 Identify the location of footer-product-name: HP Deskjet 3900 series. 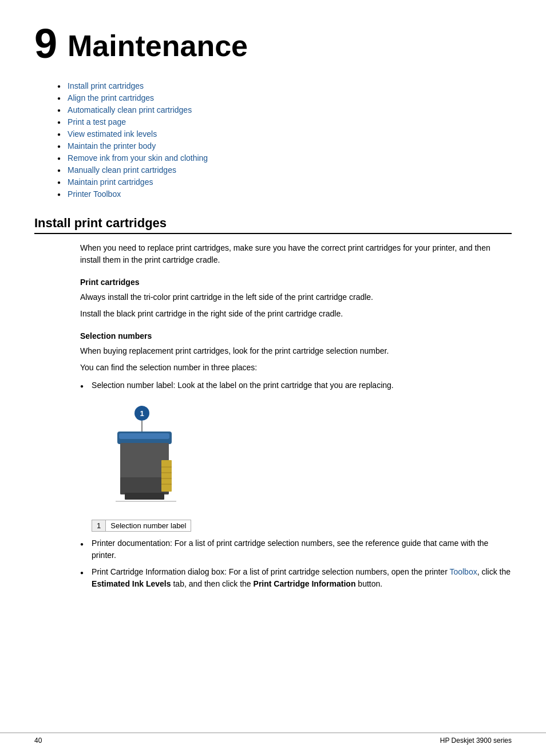
(476, 741).